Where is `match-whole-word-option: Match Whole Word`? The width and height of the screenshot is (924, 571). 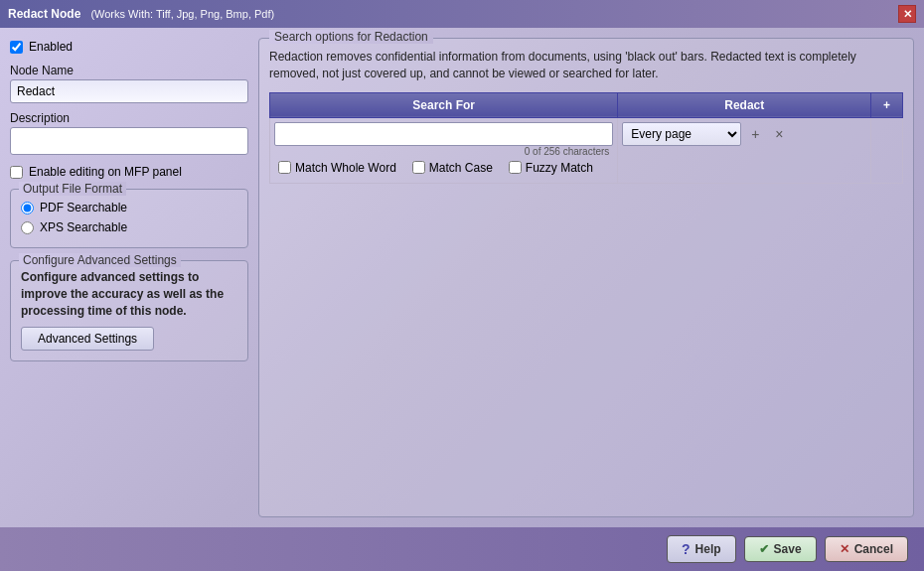
match-whole-word-option: Match Whole Word is located at coordinates (338, 168).